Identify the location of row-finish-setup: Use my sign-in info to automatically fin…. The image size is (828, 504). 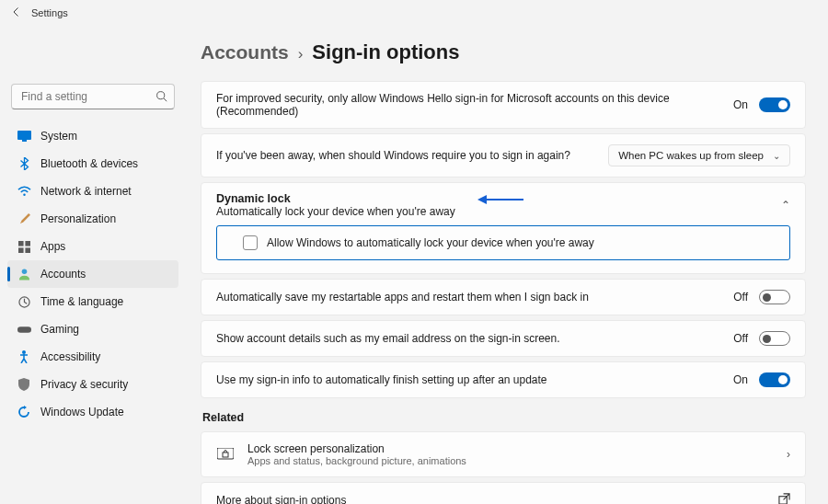
(503, 380).